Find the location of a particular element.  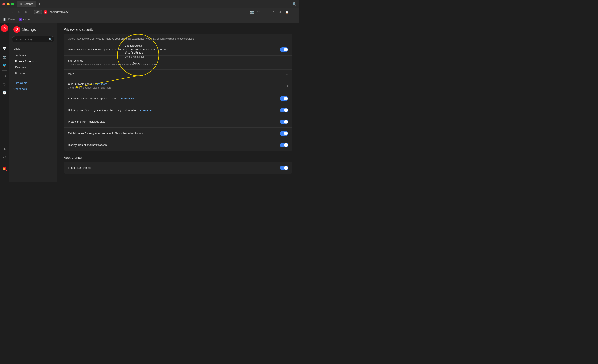

maximize-button is located at coordinates (13, 4).